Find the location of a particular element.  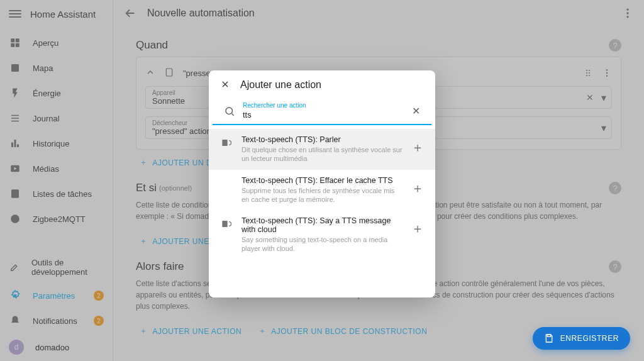

result-title: Text-to-speech (TTS): Parler is located at coordinates (323, 140).